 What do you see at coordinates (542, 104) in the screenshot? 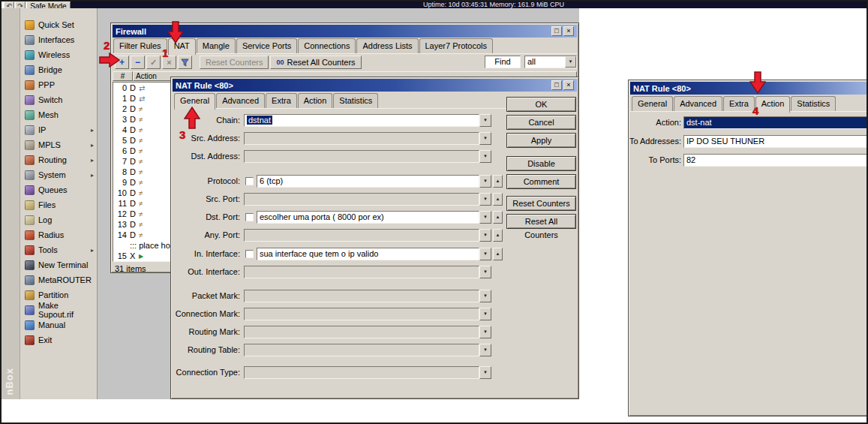
I see `ok-button: OK` at bounding box center [542, 104].